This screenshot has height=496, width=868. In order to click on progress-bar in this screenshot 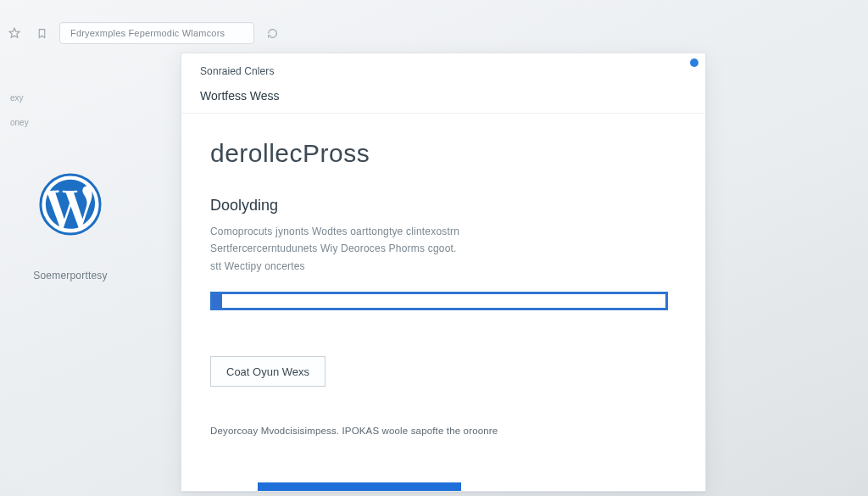, I will do `click(439, 301)`.